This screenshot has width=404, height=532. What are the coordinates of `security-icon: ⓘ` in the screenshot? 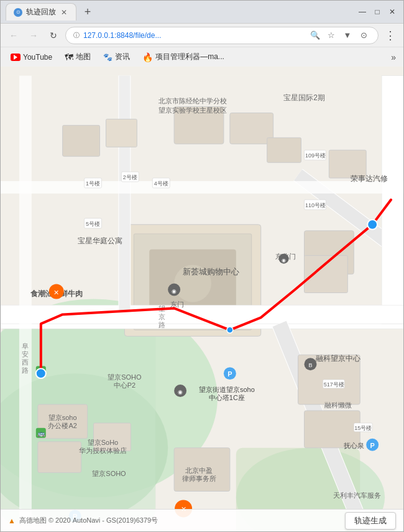 It's located at (76, 35).